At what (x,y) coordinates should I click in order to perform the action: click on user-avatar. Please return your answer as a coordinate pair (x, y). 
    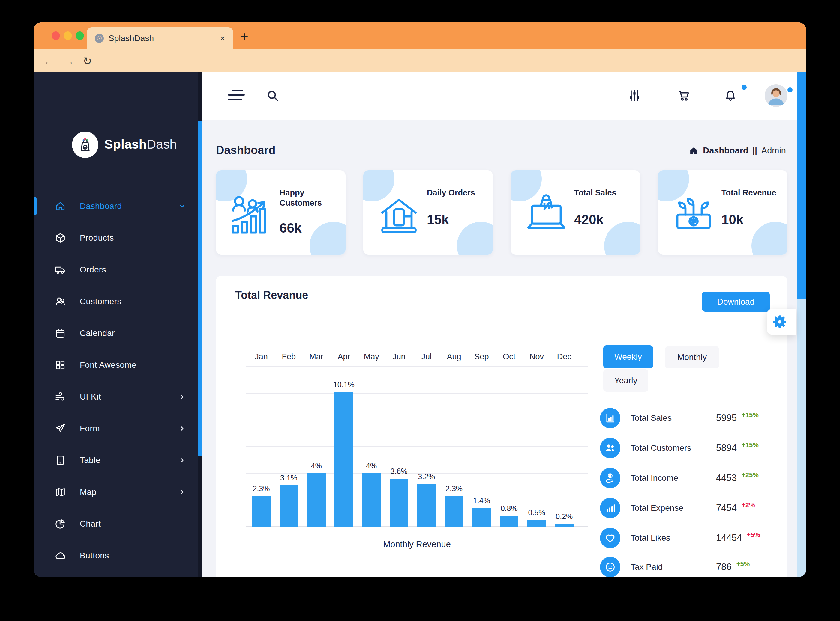
    Looking at the image, I should click on (776, 95).